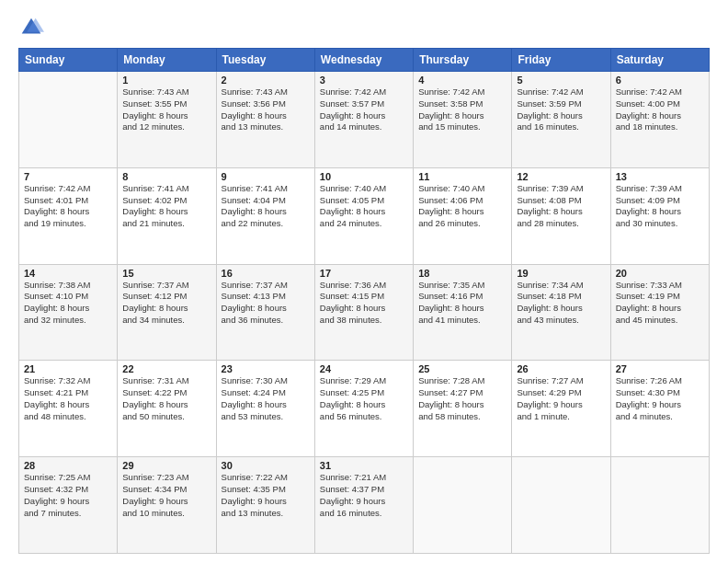 This screenshot has width=728, height=563. Describe the element at coordinates (364, 120) in the screenshot. I see `calendar-cell: 3Sunrise: 7:42 AMSunset: 3:57 PMDaylight…` at that location.